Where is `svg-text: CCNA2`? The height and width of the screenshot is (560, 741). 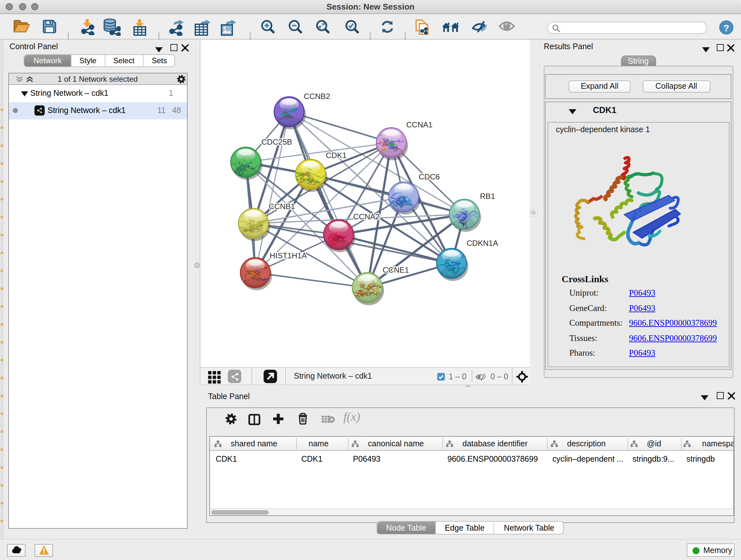 svg-text: CCNA2 is located at coordinates (366, 216).